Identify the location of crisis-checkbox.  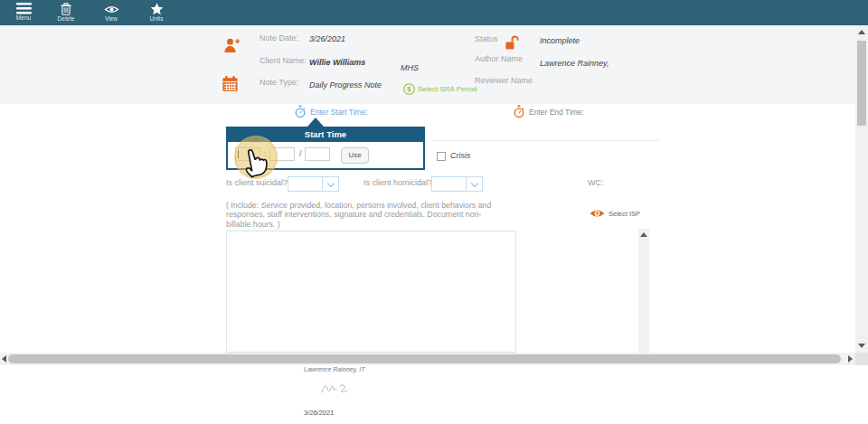
(441, 156).